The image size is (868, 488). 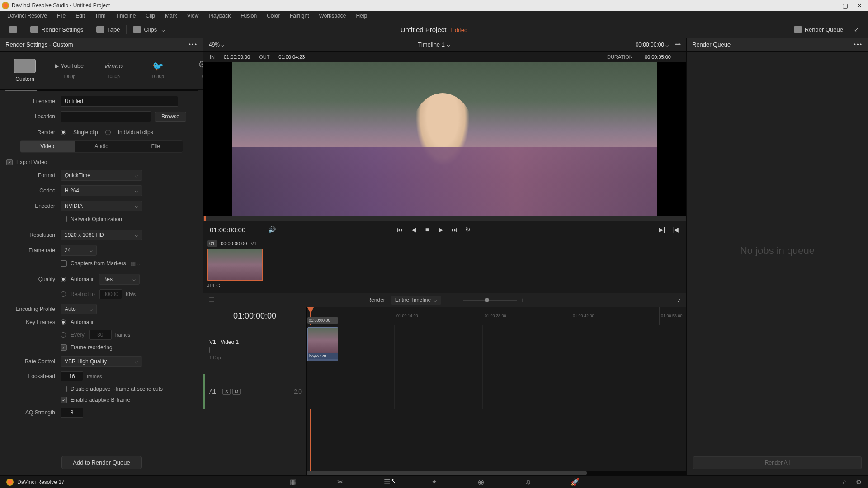 What do you see at coordinates (64, 389) in the screenshot?
I see `disable-adaptive-i-checkbox` at bounding box center [64, 389].